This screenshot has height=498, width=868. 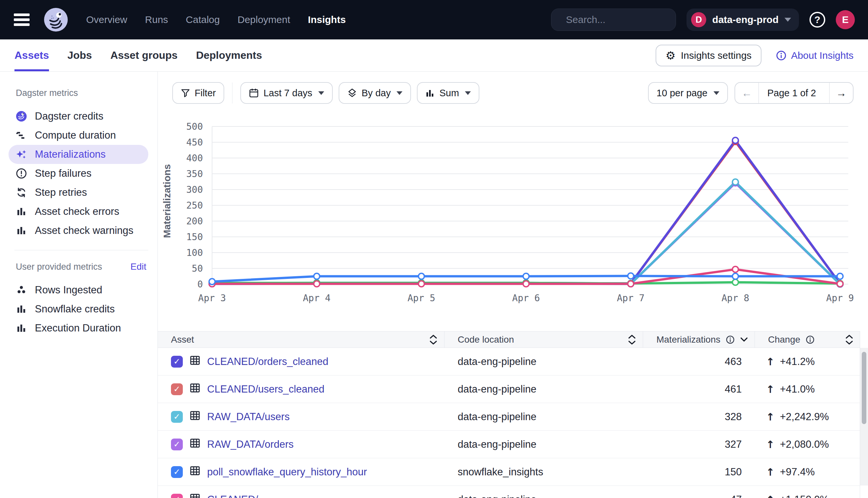 What do you see at coordinates (78, 328) in the screenshot?
I see `sidebar-item-execution-duration: Execution Duration` at bounding box center [78, 328].